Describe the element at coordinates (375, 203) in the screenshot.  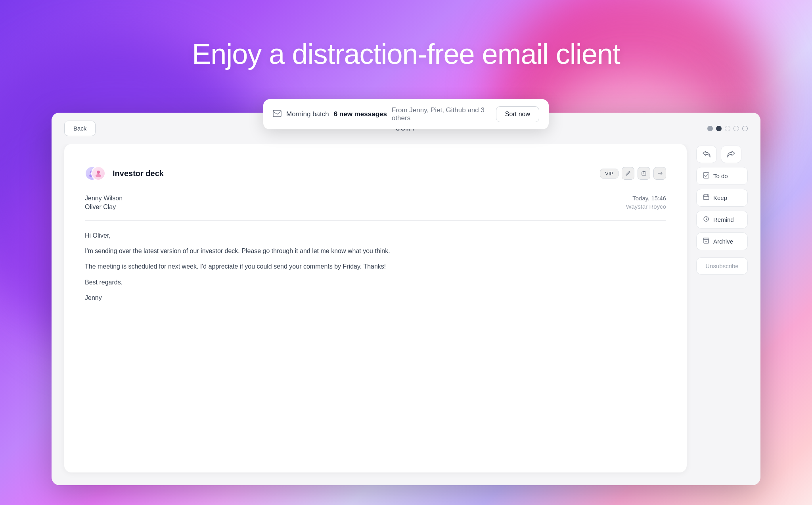
I see `email-participants: Jenny Wilson Oliver Clay Today, 15:46 Wa…` at that location.